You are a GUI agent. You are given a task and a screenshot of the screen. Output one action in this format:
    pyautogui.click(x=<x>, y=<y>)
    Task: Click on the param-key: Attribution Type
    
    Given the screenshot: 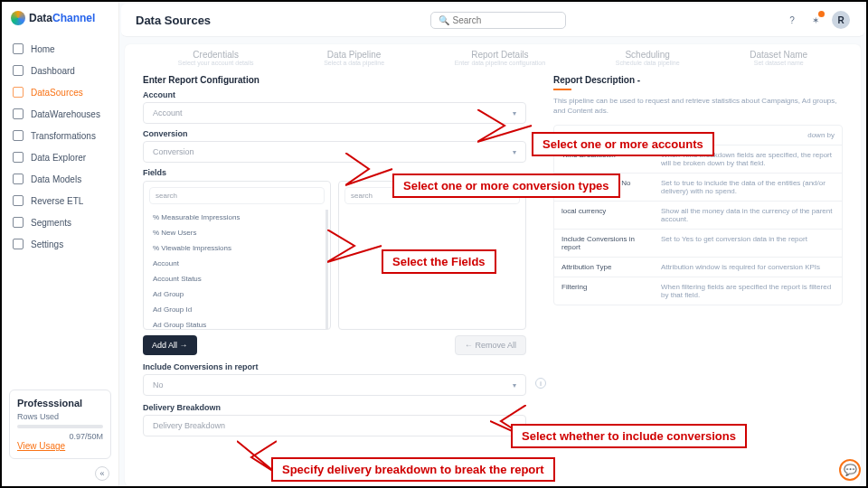 What is the action you would take?
    pyautogui.click(x=604, y=267)
    